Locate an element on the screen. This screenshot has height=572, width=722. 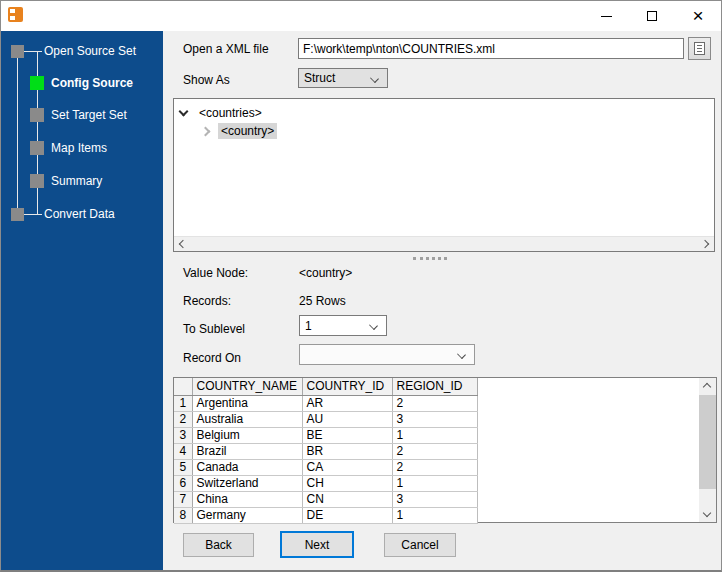
row-number-cell: 2 is located at coordinates (183, 419).